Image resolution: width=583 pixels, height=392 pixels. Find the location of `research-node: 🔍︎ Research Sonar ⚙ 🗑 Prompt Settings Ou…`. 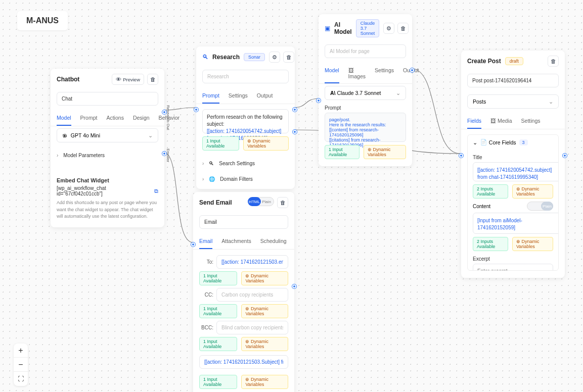

research-node: 🔍︎ Research Sonar ⚙ 🗑 Prompt Settings Ou… is located at coordinates (246, 118).